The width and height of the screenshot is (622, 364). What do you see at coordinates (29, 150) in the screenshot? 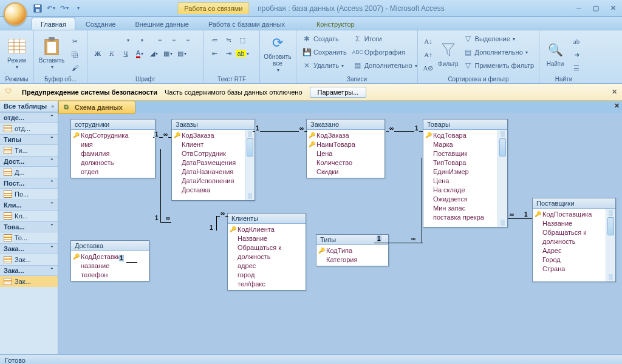
I see `nav-table-item: Ти...` at bounding box center [29, 150].